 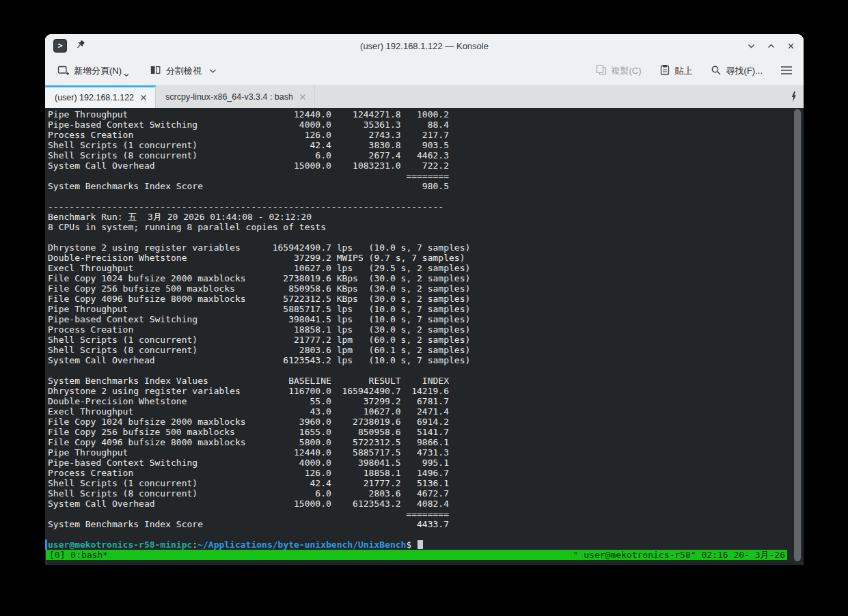 What do you see at coordinates (601, 71) in the screenshot?
I see `copy-icon` at bounding box center [601, 71].